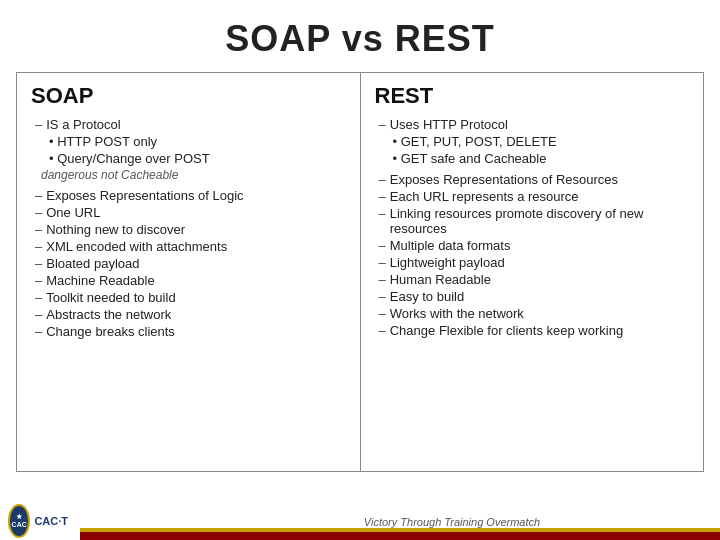 Image resolution: width=720 pixels, height=540 pixels. What do you see at coordinates (188, 280) in the screenshot?
I see `soap-item-5: –Machine Readable` at bounding box center [188, 280].